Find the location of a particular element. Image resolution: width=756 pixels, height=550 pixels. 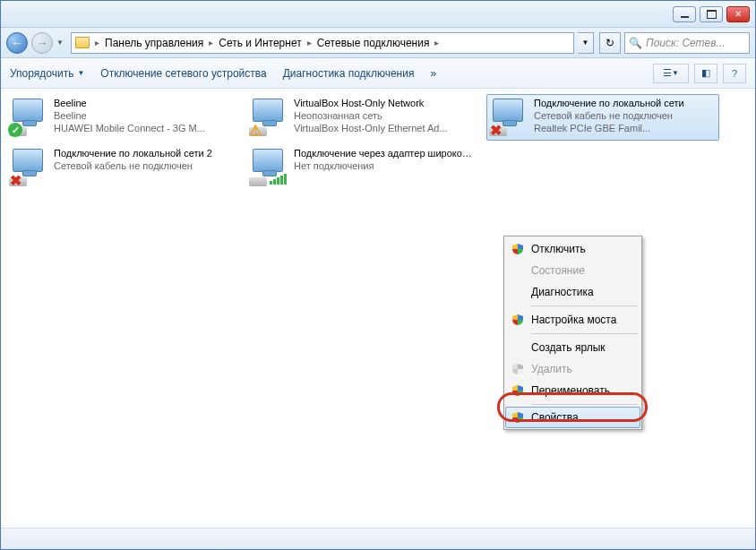

folder-icon is located at coordinates (82, 43).